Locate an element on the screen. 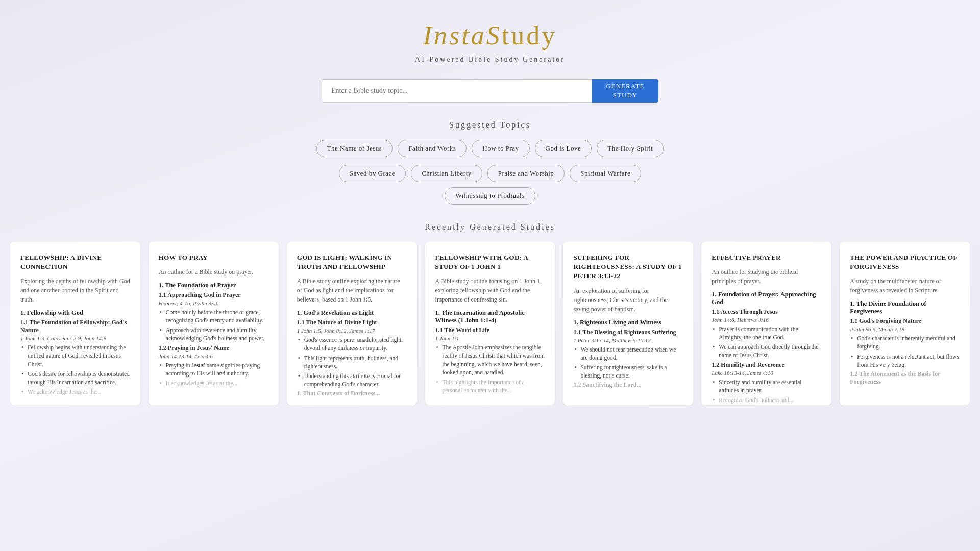 The width and height of the screenshot is (980, 551). app-title: InstaStudy is located at coordinates (490, 36).